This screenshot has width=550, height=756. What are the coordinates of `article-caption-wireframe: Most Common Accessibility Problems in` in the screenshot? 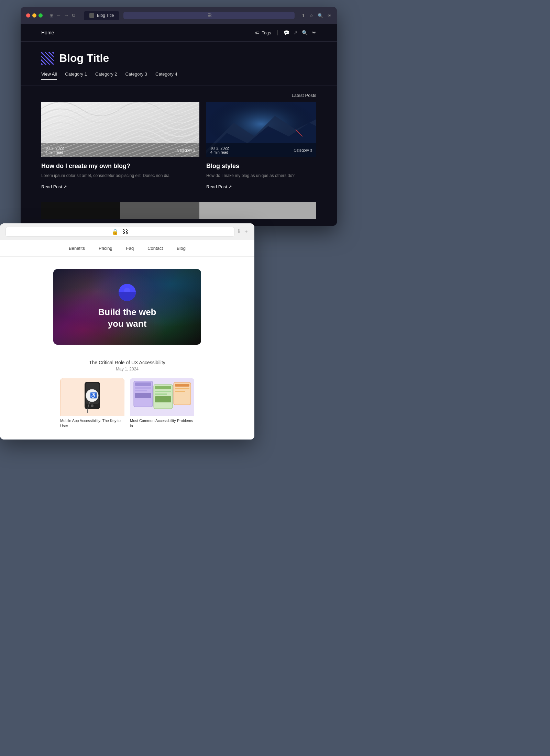 It's located at (162, 423).